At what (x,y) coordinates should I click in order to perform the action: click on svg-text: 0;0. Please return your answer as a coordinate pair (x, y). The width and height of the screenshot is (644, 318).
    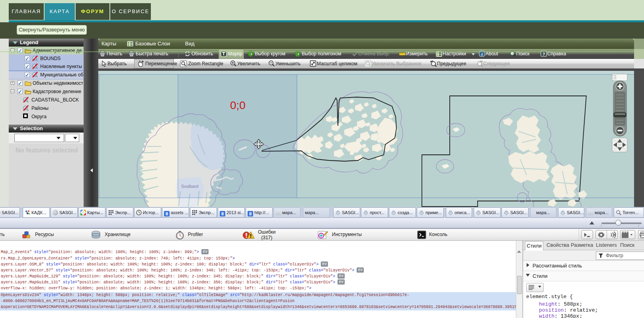
    Looking at the image, I should click on (238, 105).